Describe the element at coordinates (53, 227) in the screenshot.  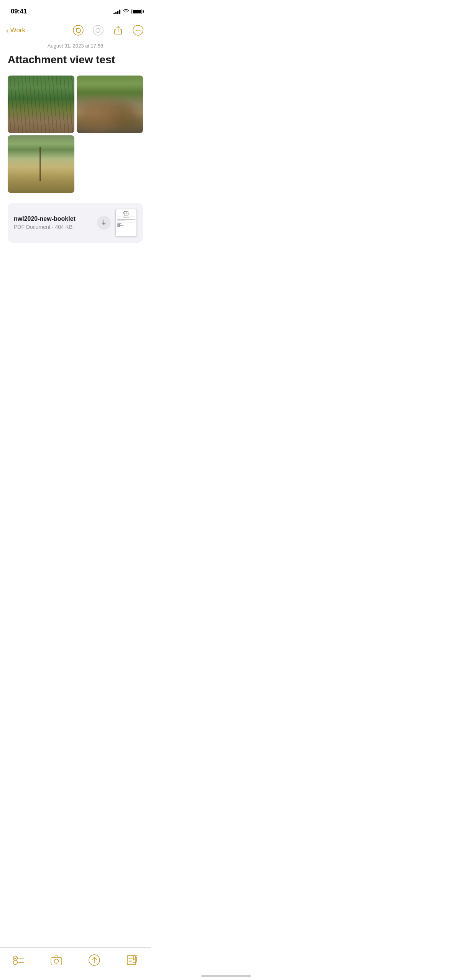
I see `pdf-meta: PDF Document · 404 KB` at that location.